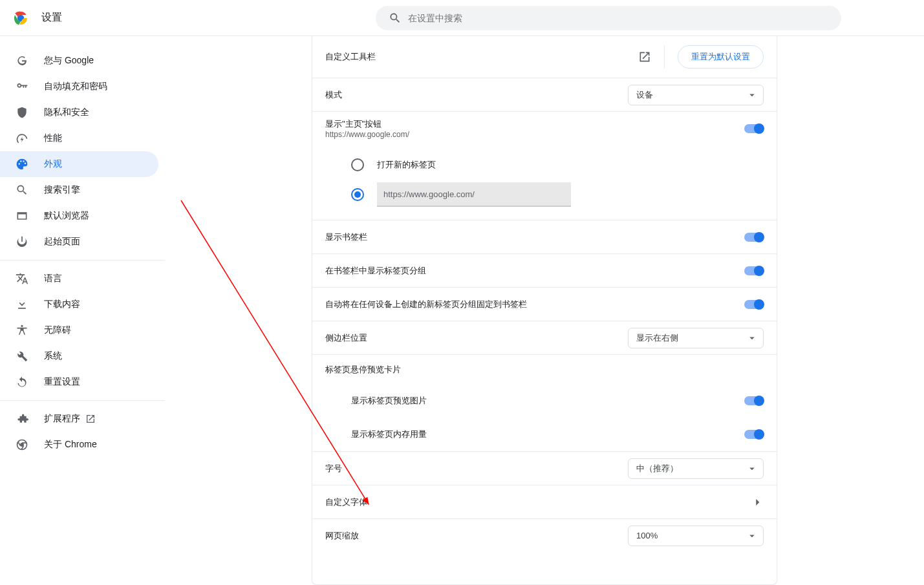  Describe the element at coordinates (367, 124) in the screenshot. I see `row-label: 显示"主页"按钮` at that location.